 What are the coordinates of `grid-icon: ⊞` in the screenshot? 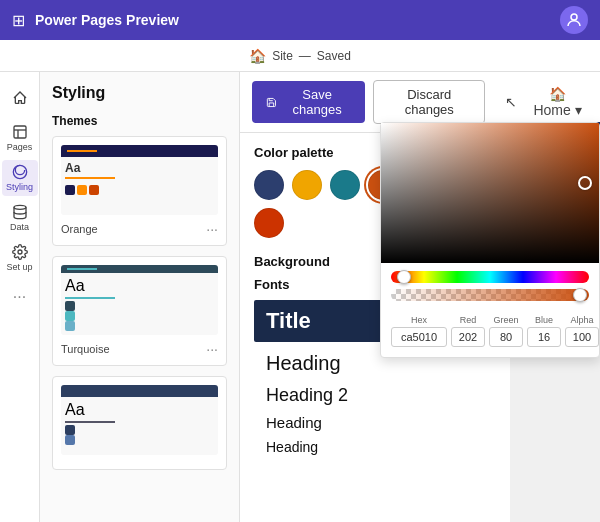 It's located at (18, 20).